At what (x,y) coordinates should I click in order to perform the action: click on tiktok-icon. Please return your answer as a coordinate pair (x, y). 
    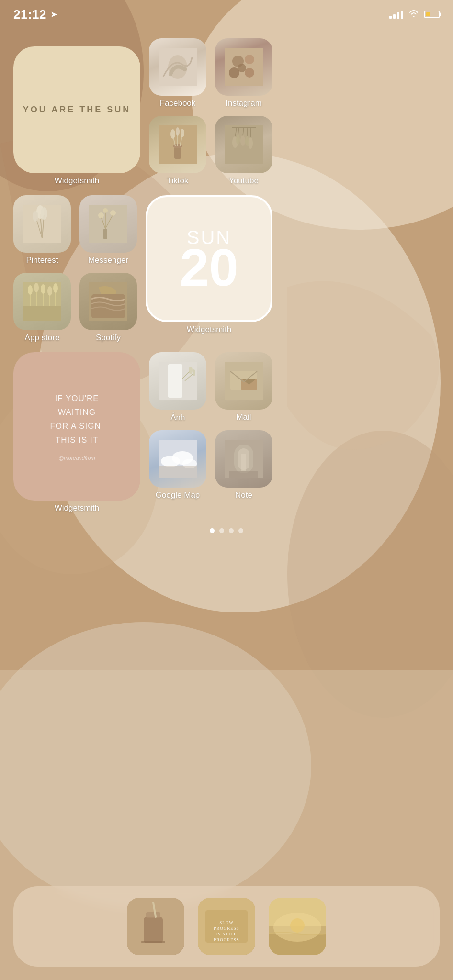
    Looking at the image, I should click on (178, 145).